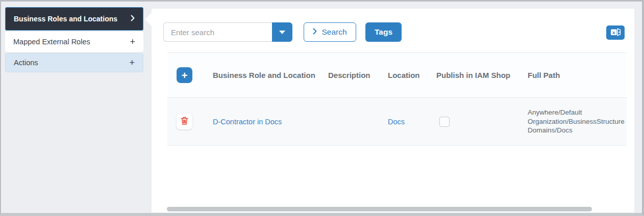 The width and height of the screenshot is (644, 216). Describe the element at coordinates (615, 33) in the screenshot. I see `excel-export-icon: x` at that location.